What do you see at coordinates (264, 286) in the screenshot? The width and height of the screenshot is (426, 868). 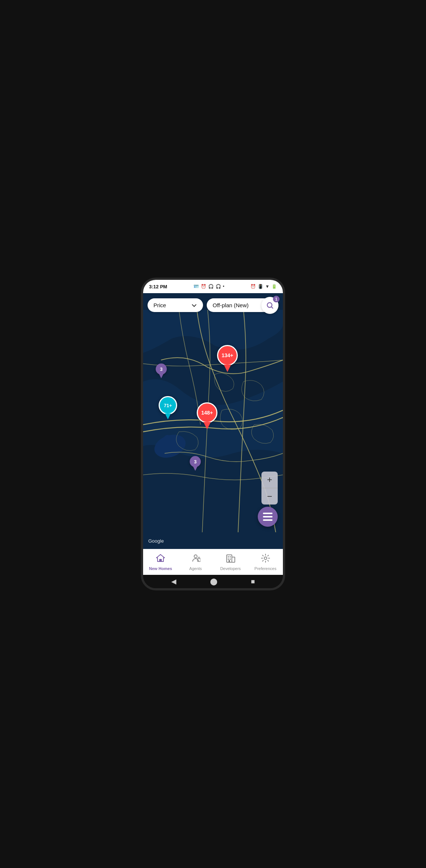 I see `status-icons-right: ⏰ 📳 ▼ 🔋` at bounding box center [264, 286].